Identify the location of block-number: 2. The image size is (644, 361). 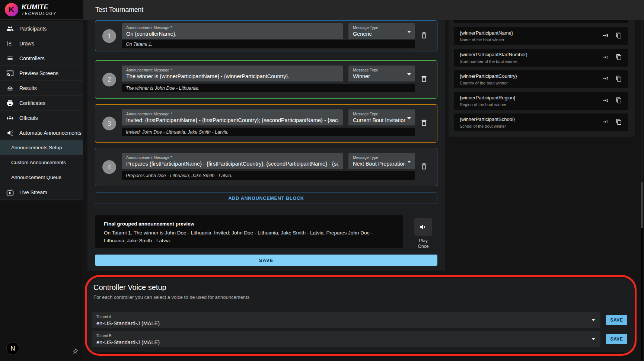
(109, 80).